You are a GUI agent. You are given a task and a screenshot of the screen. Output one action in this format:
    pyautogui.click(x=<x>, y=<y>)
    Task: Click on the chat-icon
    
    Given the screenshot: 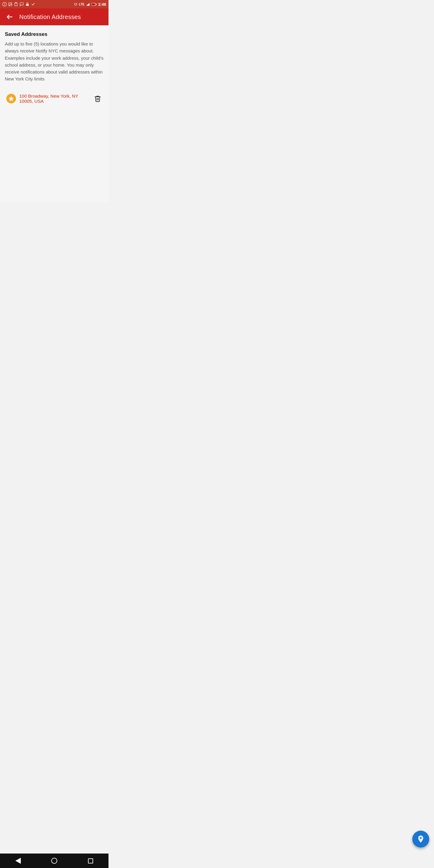 What is the action you would take?
    pyautogui.click(x=22, y=4)
    